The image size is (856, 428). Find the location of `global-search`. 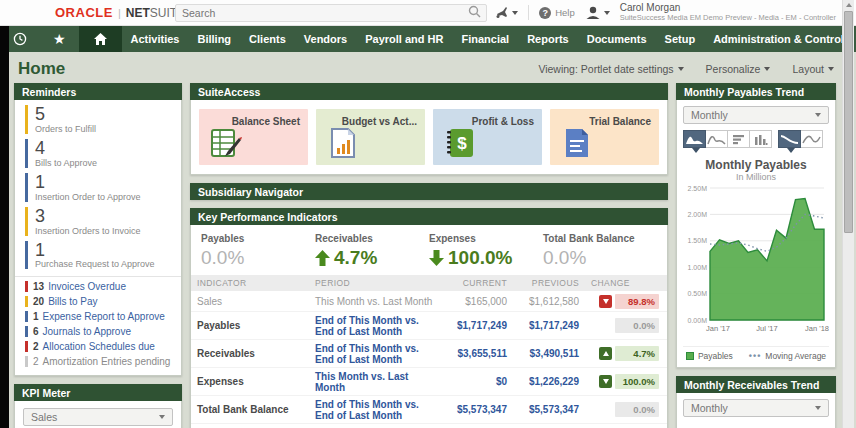

global-search is located at coordinates (331, 13).